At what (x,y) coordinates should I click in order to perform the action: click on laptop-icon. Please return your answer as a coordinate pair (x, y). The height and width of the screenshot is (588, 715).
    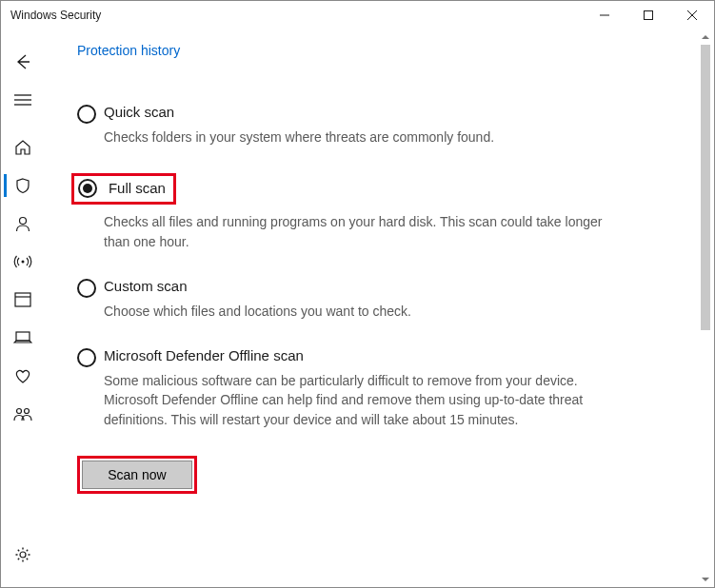
    Looking at the image, I should click on (23, 338).